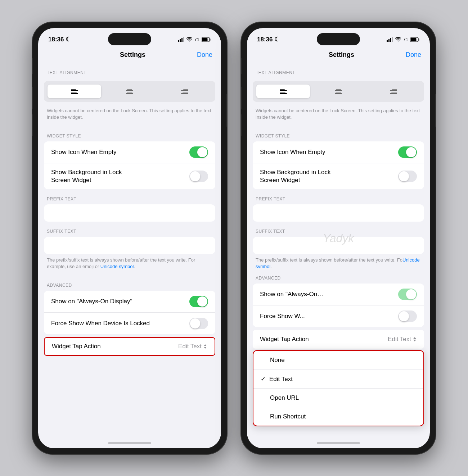  I want to click on volume-up-button, so click(32, 98).